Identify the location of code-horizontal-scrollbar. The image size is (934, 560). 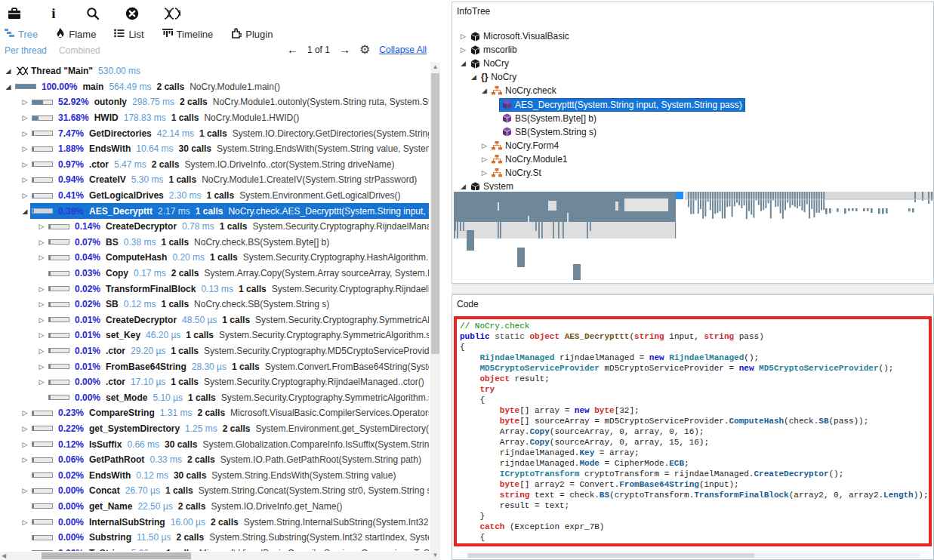
(694, 555).